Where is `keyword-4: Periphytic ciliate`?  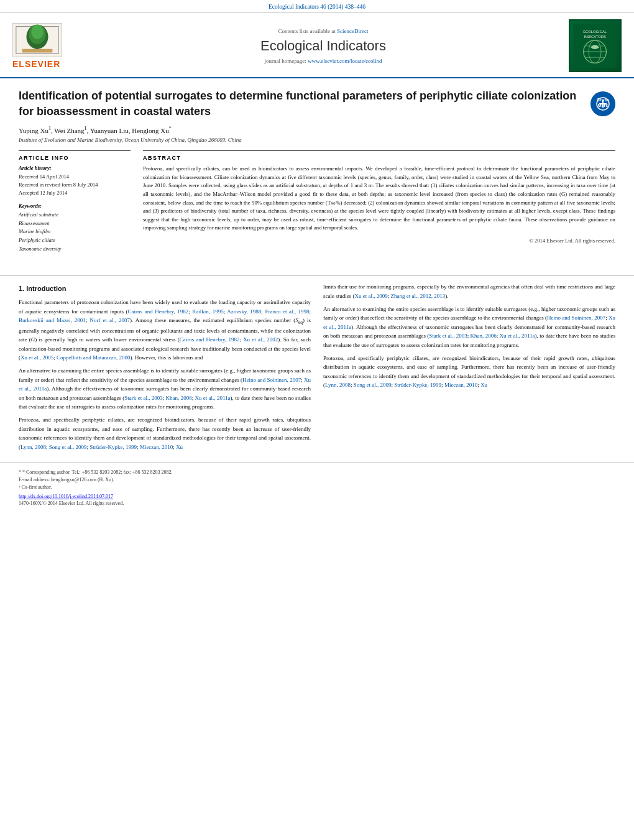 keyword-4: Periphytic ciliate is located at coordinates (75, 241).